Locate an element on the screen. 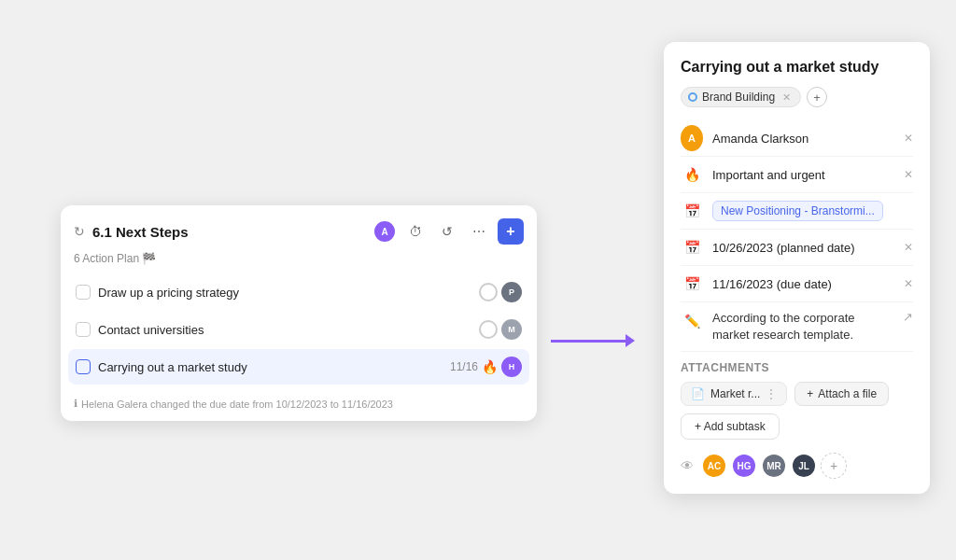  assignee-avatar: A is located at coordinates (692, 138).